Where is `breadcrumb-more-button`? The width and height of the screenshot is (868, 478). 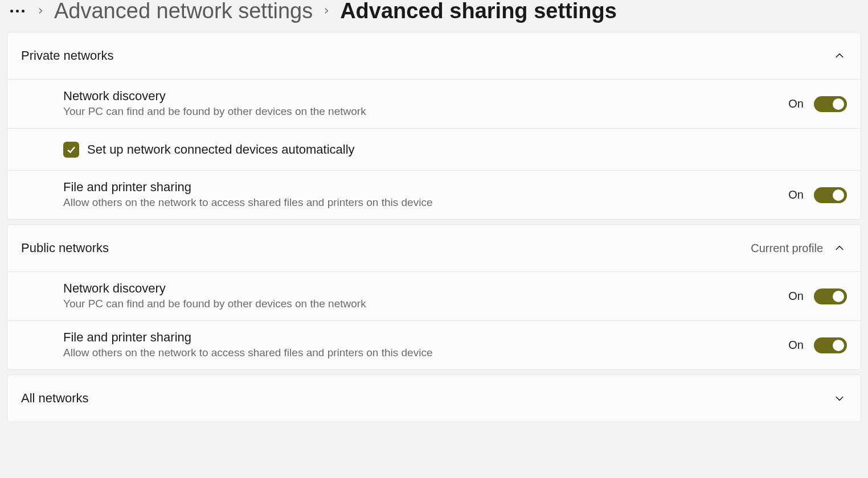 breadcrumb-more-button is located at coordinates (17, 11).